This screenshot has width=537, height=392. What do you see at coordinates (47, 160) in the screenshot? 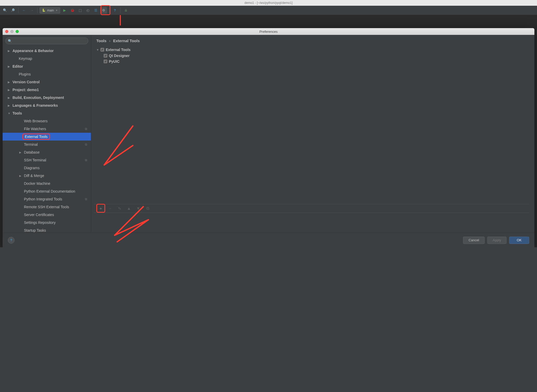
I see `tree-item-ssh-terminal: SSH Terminal⧉` at bounding box center [47, 160].